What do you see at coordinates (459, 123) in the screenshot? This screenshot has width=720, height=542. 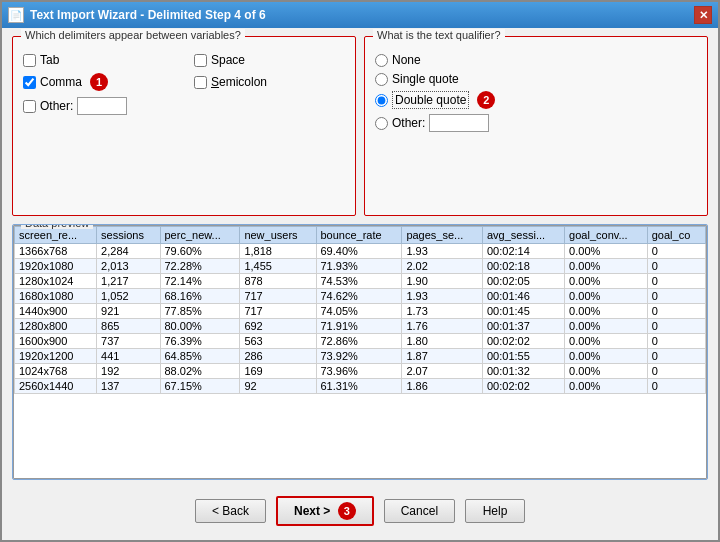 I see `other-qualifier-input` at bounding box center [459, 123].